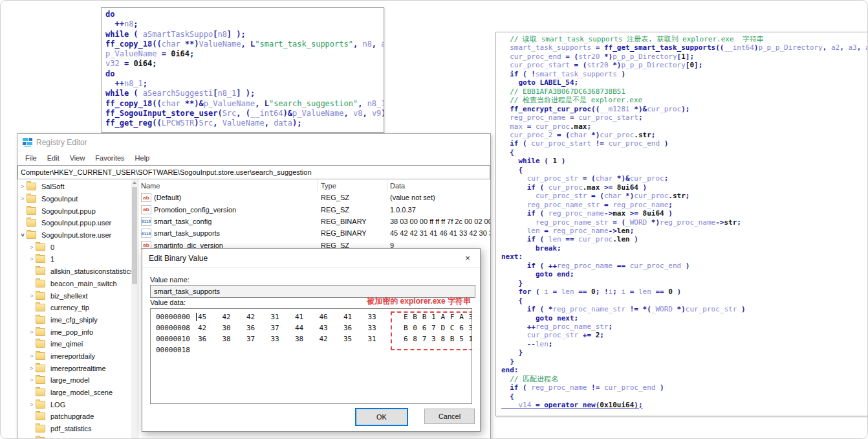  Describe the element at coordinates (78, 344) in the screenshot. I see `tree-item-ime_qimei: ime_qimei` at that location.